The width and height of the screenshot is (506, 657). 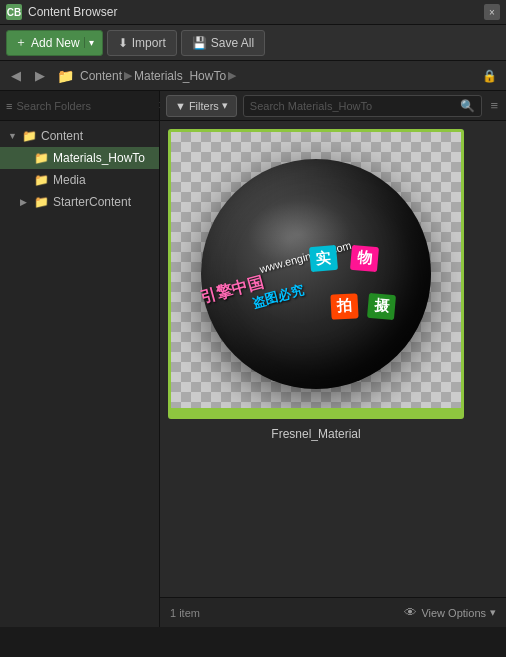 I want to click on title-bar: CB Content Browser ×, so click(x=253, y=12).